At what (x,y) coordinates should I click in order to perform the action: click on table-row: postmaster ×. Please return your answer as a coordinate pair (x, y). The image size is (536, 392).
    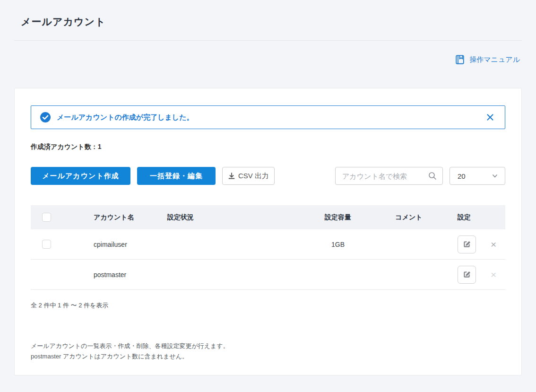
    Looking at the image, I should click on (268, 275).